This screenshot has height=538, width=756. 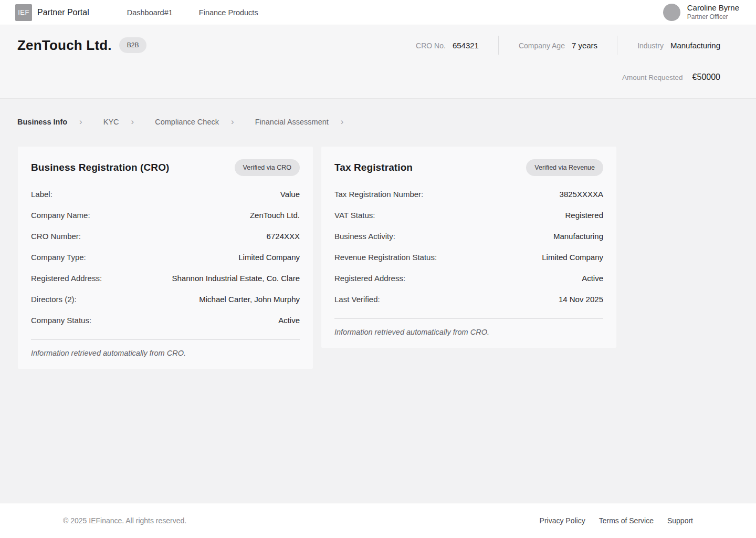 I want to click on user-info: Caroline Byrne Partner Officer, so click(x=713, y=12).